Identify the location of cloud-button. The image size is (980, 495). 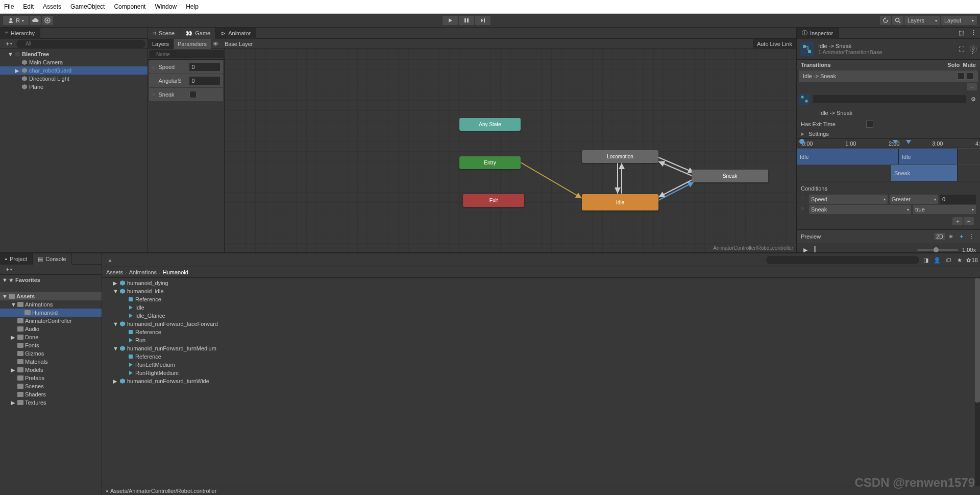
(35, 20).